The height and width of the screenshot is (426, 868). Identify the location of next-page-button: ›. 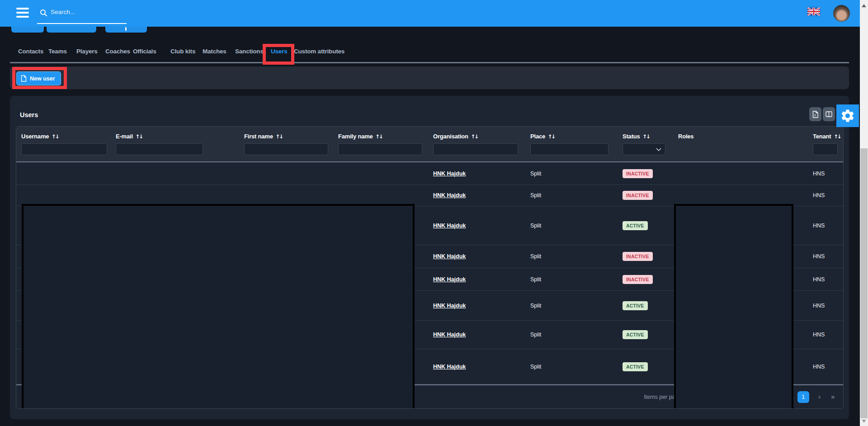
(820, 397).